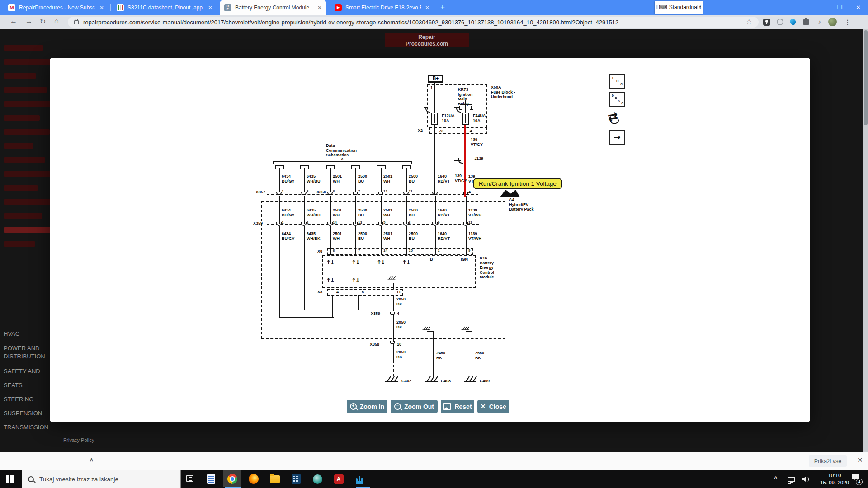  What do you see at coordinates (105, 461) in the screenshot?
I see `divider` at bounding box center [105, 461].